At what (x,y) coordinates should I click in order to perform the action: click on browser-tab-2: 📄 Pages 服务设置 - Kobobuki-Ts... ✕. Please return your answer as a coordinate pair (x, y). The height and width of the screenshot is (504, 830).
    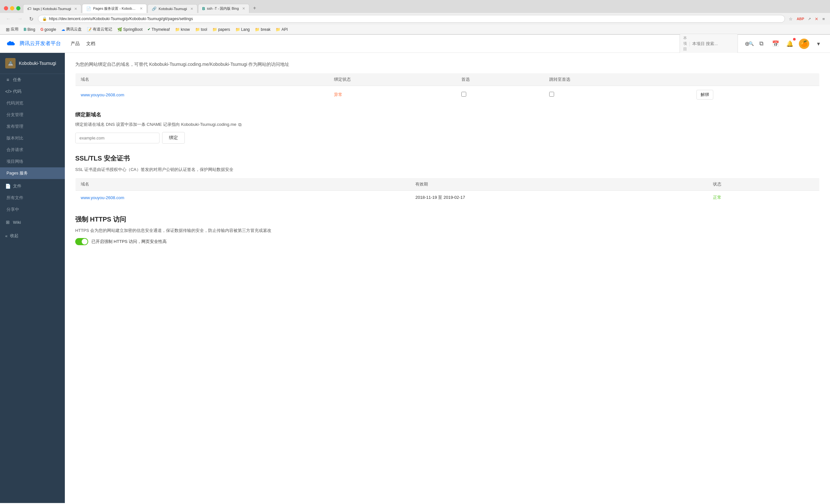
    Looking at the image, I should click on (115, 9).